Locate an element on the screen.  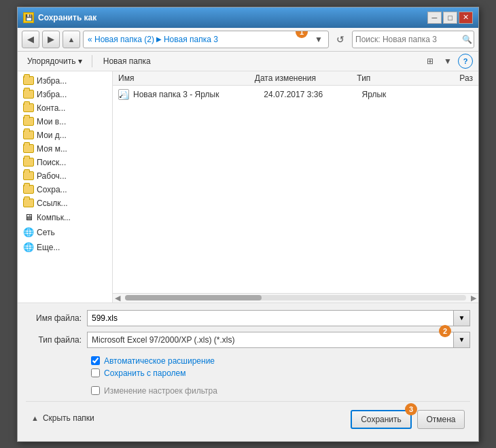
save-password-checkbox is located at coordinates (95, 373).